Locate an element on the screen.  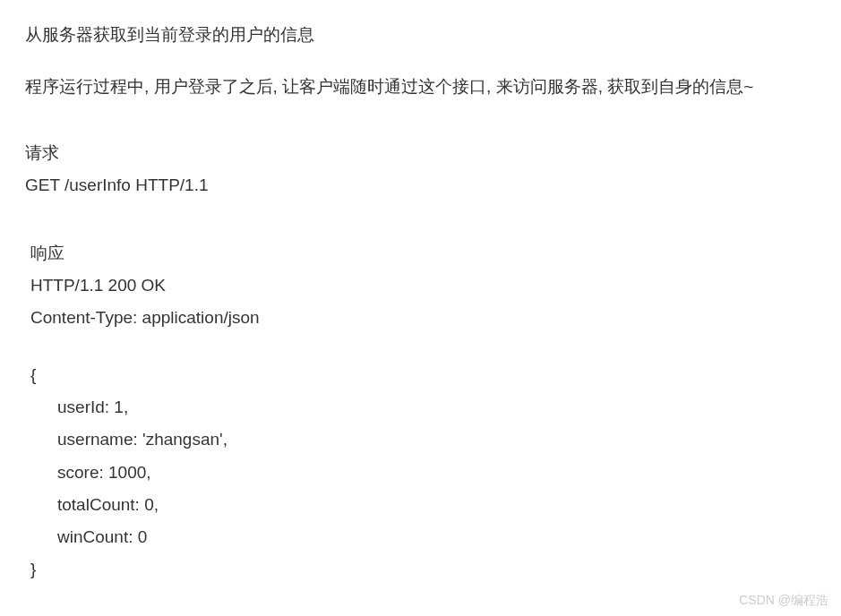
response-status-line: HTTP/1.1 200 OK is located at coordinates (423, 286).